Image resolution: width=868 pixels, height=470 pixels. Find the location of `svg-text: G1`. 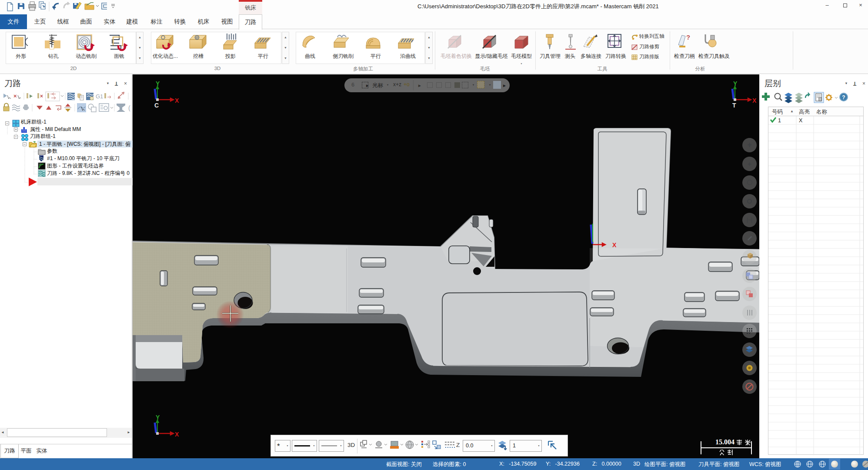

svg-text: G1 is located at coordinates (99, 97).